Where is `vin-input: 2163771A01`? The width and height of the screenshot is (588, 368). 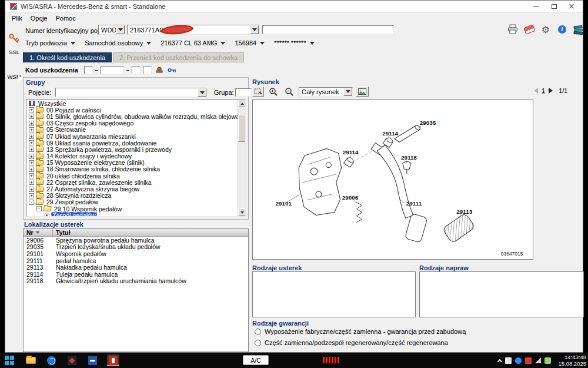 vin-input: 2163771A01 is located at coordinates (193, 29).